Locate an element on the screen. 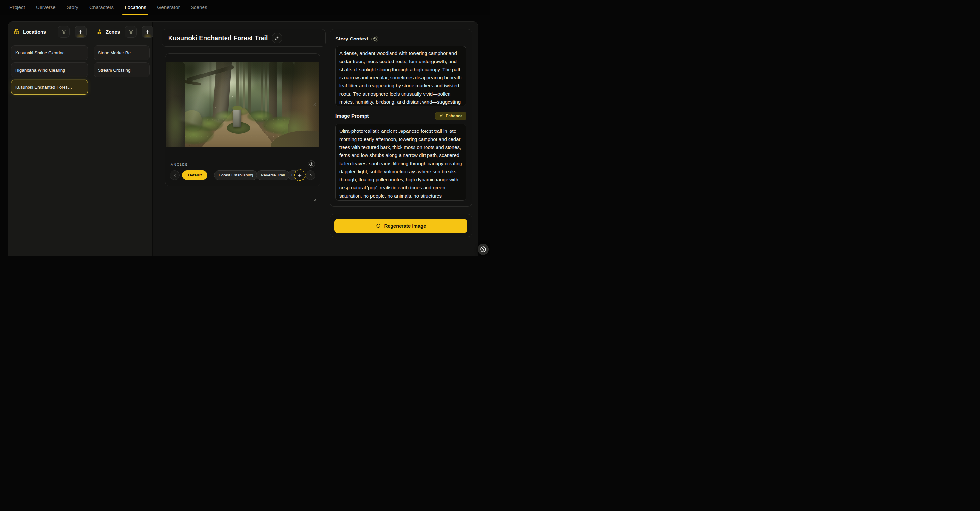 Image resolution: width=980 pixels, height=511 pixels. zone-item: Stone Marker Be… is located at coordinates (122, 52).